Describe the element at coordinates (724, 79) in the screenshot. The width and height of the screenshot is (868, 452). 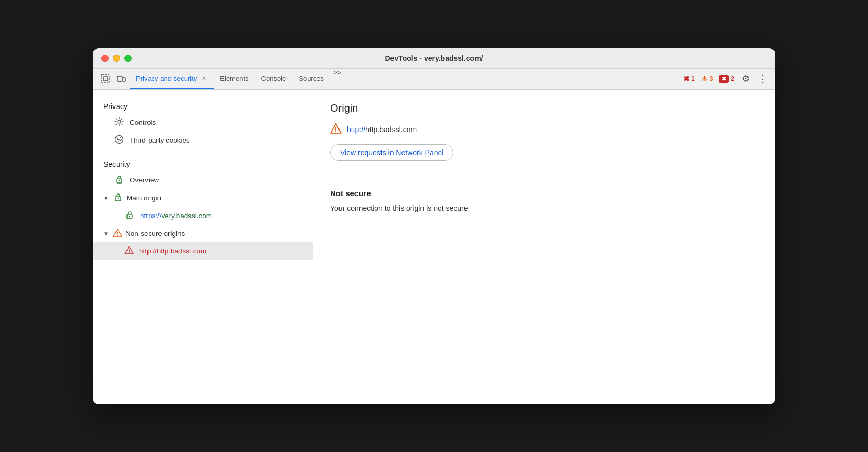
I see `info-badge-icon: ✖` at that location.